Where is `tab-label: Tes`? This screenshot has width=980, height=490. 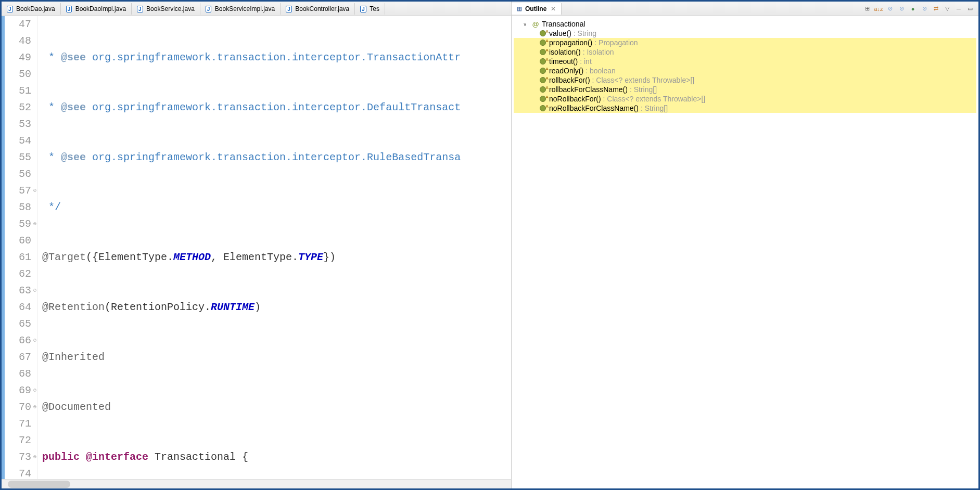
tab-label: Tes is located at coordinates (375, 9).